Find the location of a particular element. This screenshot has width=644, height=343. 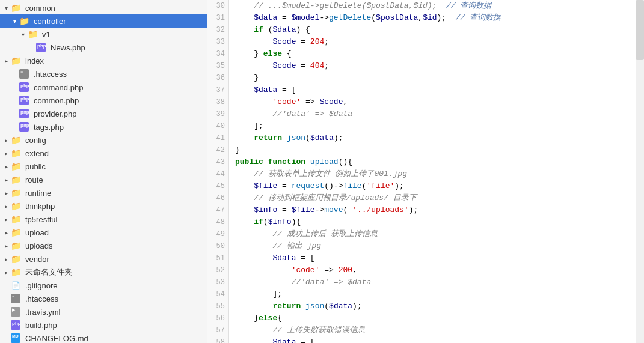

tree-item-build-php: phpbuild.php is located at coordinates (103, 325).